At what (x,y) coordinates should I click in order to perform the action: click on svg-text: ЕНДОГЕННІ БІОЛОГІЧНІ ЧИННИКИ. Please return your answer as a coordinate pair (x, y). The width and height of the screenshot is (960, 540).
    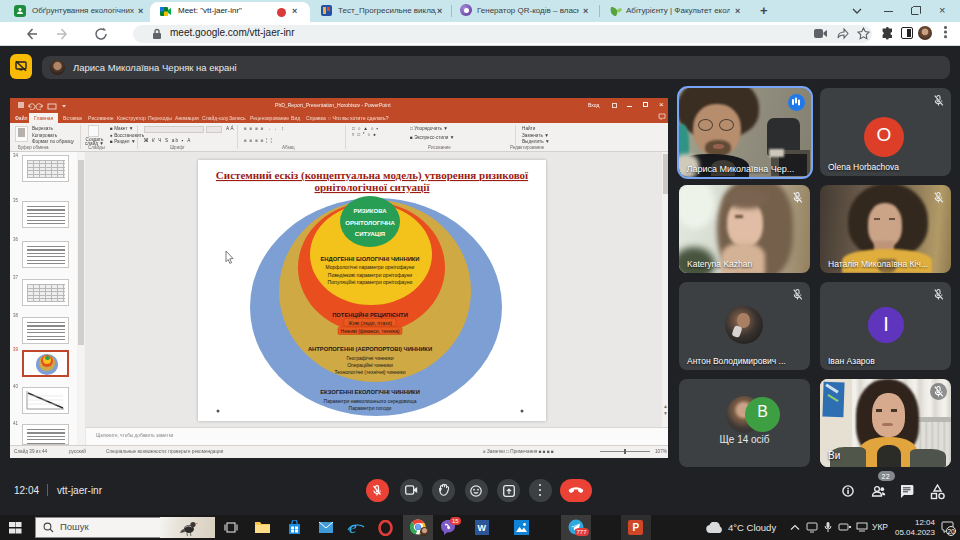
    Looking at the image, I should click on (370, 259).